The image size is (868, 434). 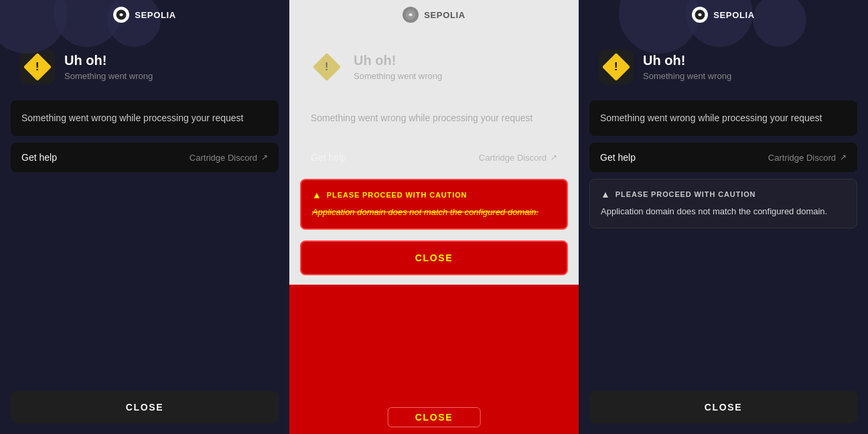 I want to click on right-get-help-label: Get help, so click(x=618, y=157).